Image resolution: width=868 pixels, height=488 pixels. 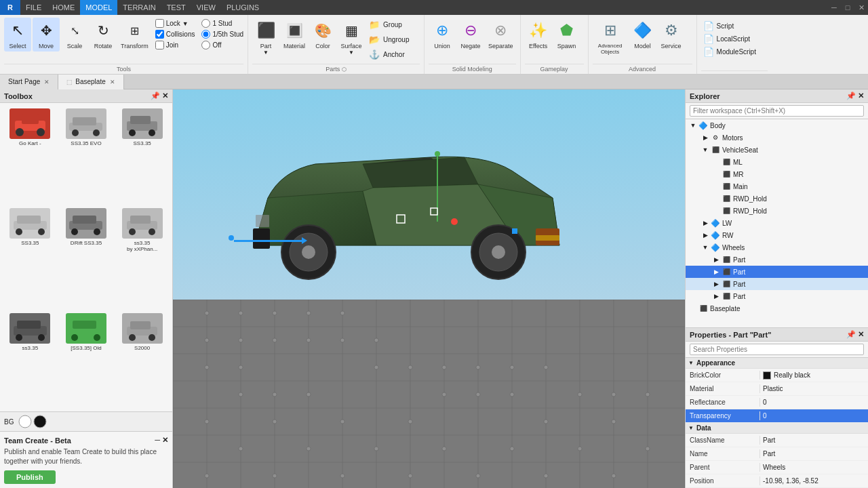 I want to click on tree-item-wheels: ▼ 🔷 Wheels, so click(x=777, y=247).